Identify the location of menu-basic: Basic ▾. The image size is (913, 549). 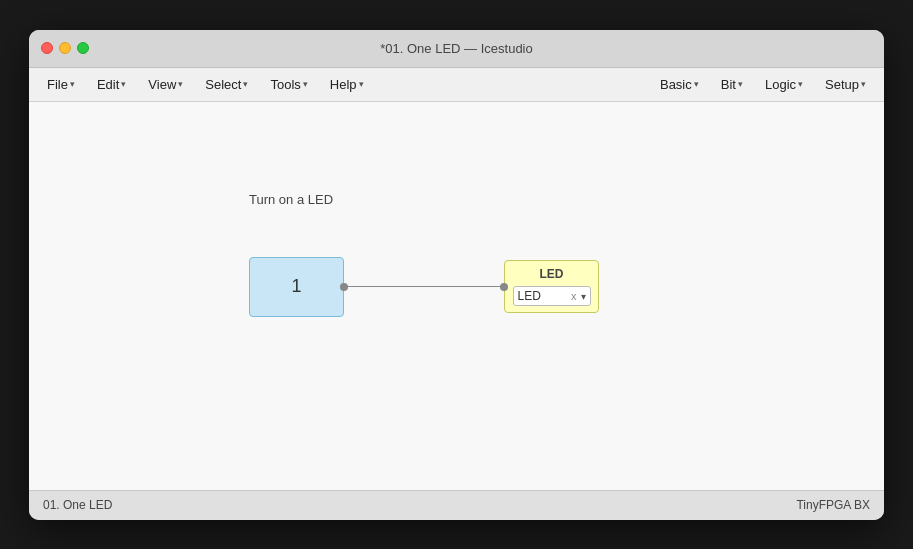
(680, 84).